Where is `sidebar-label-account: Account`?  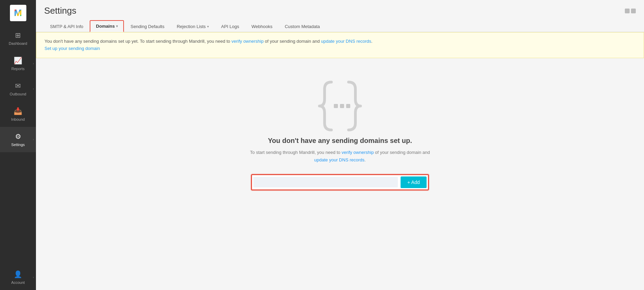
sidebar-label-account: Account is located at coordinates (18, 282).